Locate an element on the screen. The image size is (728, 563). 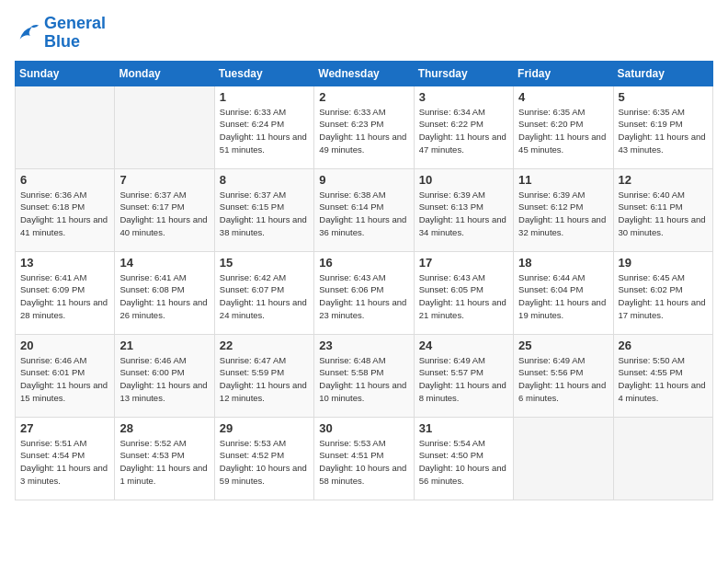
day-number: 6 is located at coordinates (64, 180).